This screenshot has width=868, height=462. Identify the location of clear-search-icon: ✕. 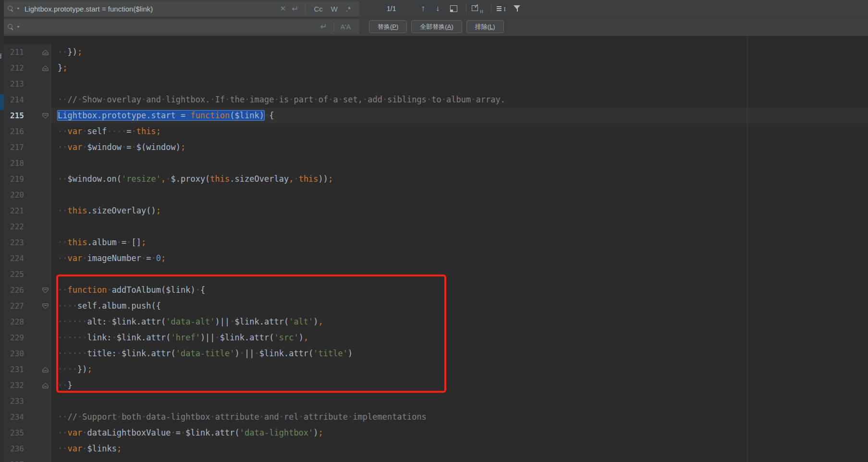
(283, 9).